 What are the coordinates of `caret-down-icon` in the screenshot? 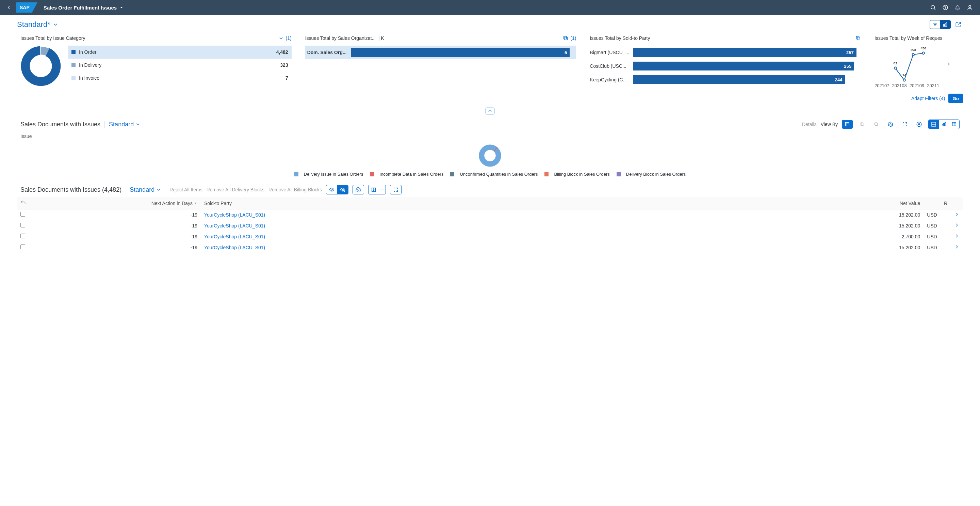 It's located at (121, 8).